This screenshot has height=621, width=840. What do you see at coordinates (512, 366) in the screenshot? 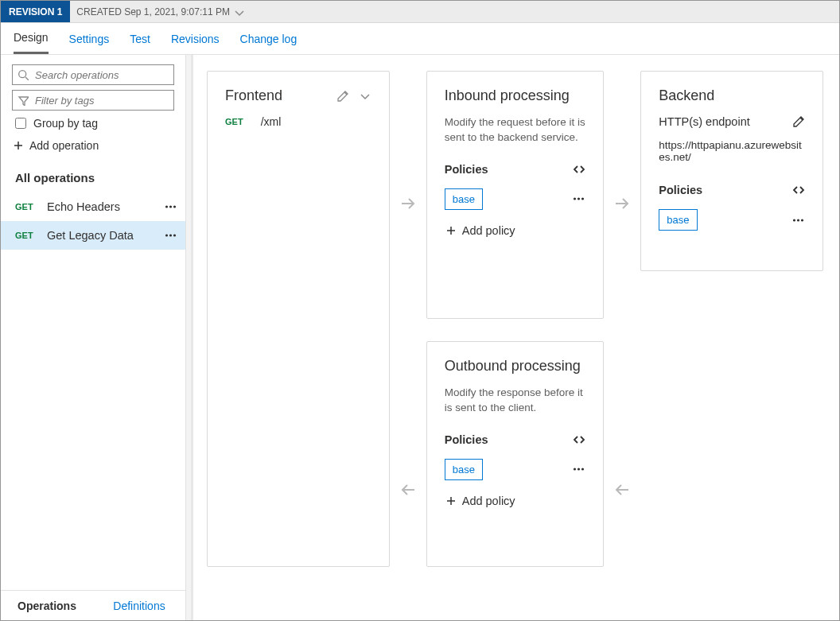
I see `outbound-title: Outbound processing` at bounding box center [512, 366].